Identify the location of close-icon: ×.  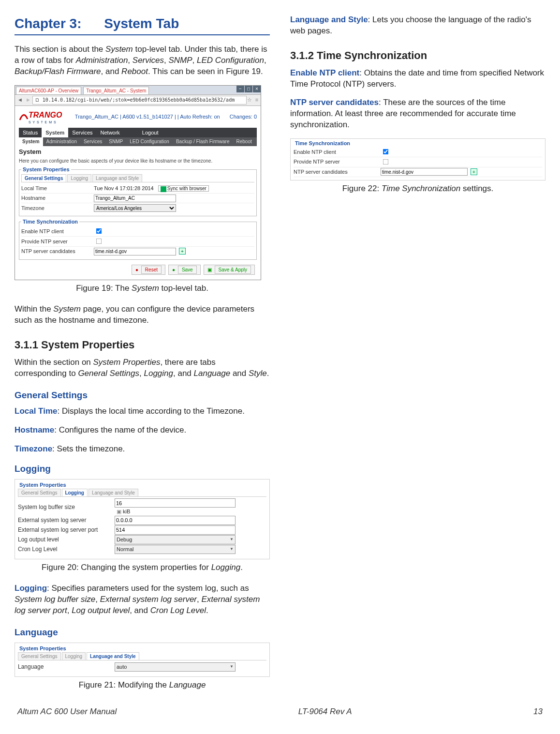
(257, 89).